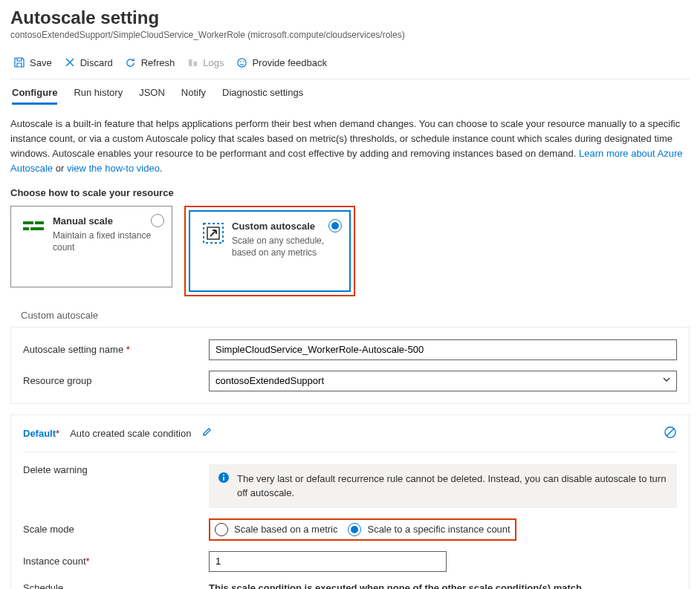 This screenshot has width=700, height=589. What do you see at coordinates (285, 247) in the screenshot?
I see `custom-desc: Scale on any schedule, based on any metr…` at bounding box center [285, 247].